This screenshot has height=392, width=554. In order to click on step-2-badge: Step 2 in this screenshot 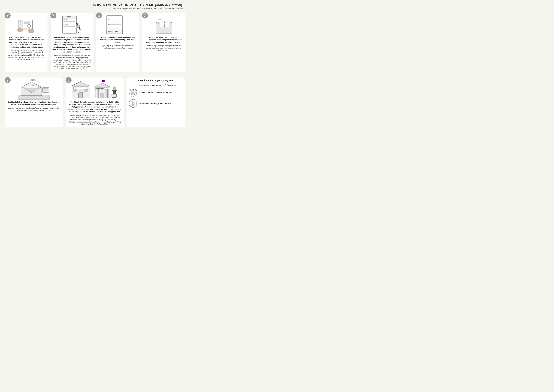, I will do `click(54, 15)`.